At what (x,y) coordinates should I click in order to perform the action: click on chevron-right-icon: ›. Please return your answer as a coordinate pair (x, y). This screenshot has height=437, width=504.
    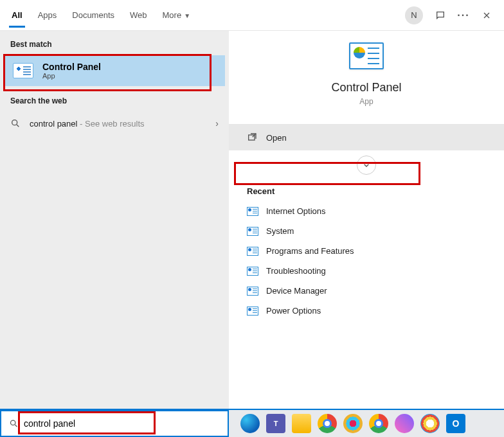
    Looking at the image, I should click on (217, 123).